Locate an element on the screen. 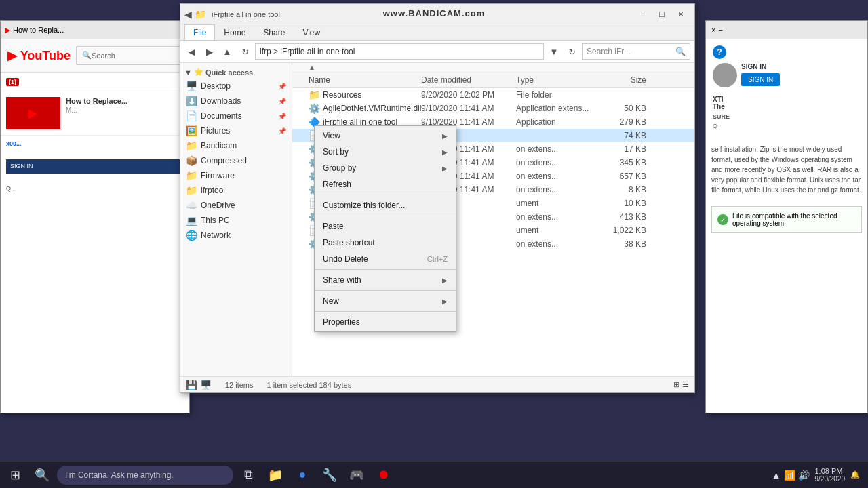 The width and height of the screenshot is (868, 488). up-btn: ▲ is located at coordinates (227, 52).